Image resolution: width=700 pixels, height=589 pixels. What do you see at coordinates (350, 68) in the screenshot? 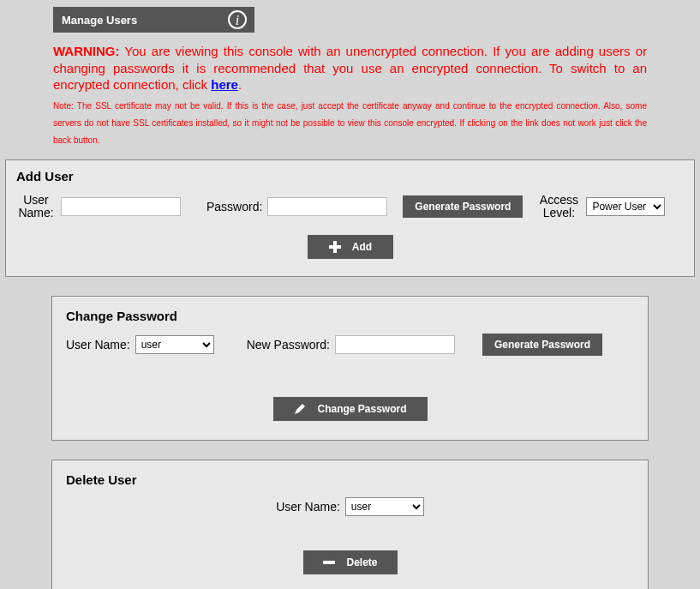
I see `warning-text: You are viewing this console with an une…` at bounding box center [350, 68].